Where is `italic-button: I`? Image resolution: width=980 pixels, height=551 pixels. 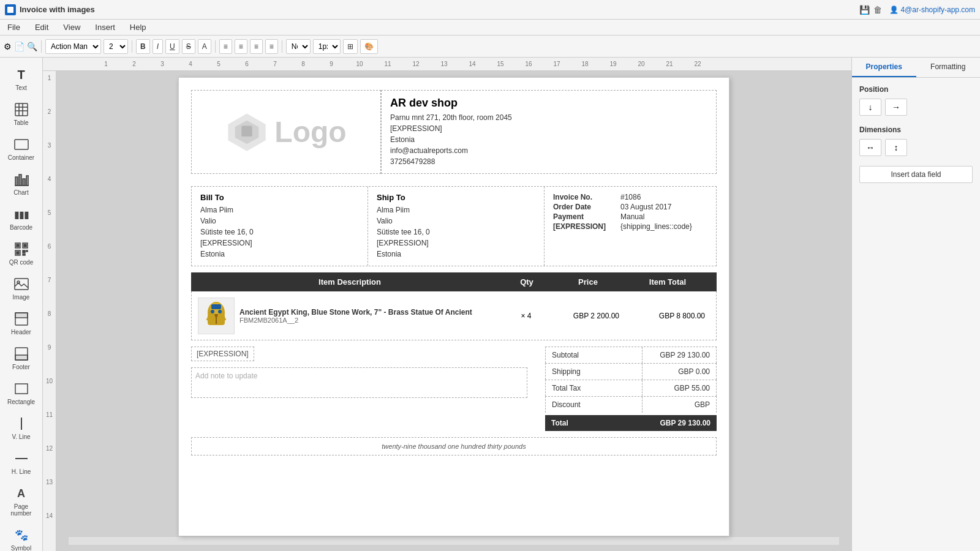
italic-button: I is located at coordinates (158, 47).